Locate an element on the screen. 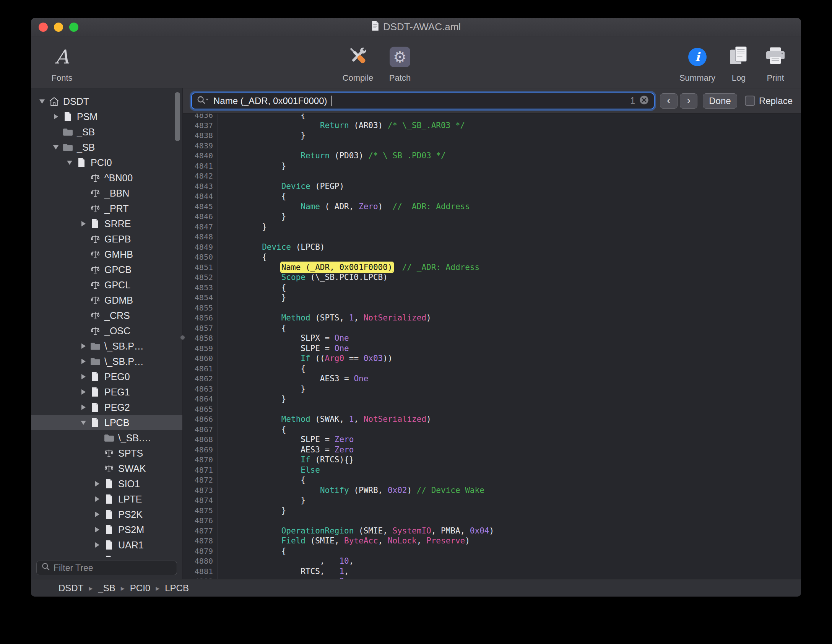 This screenshot has width=832, height=644. minimize-button is located at coordinates (58, 27).